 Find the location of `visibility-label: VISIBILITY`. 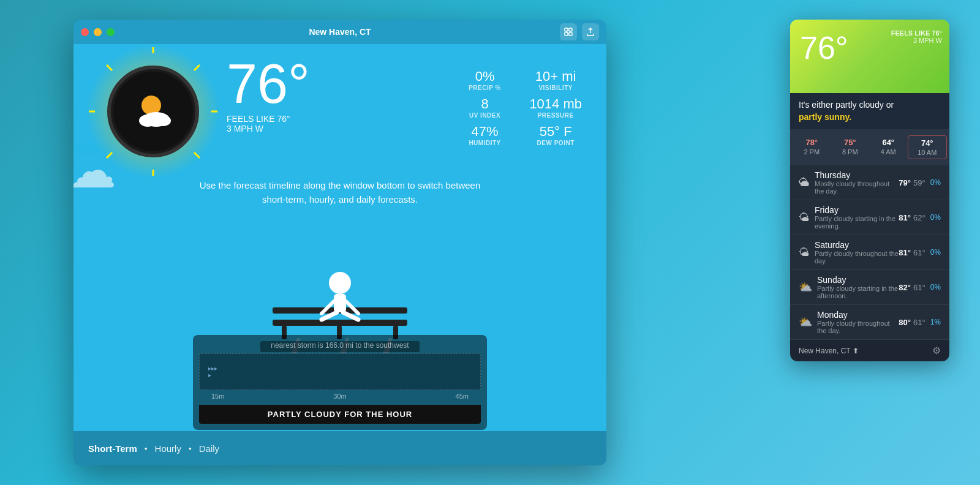

visibility-label: VISIBILITY is located at coordinates (556, 88).